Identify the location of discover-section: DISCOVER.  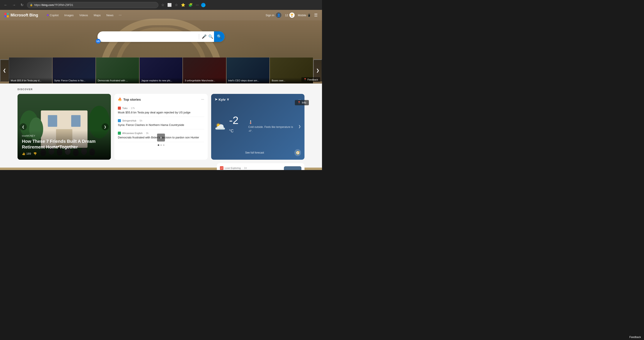
(161, 126).